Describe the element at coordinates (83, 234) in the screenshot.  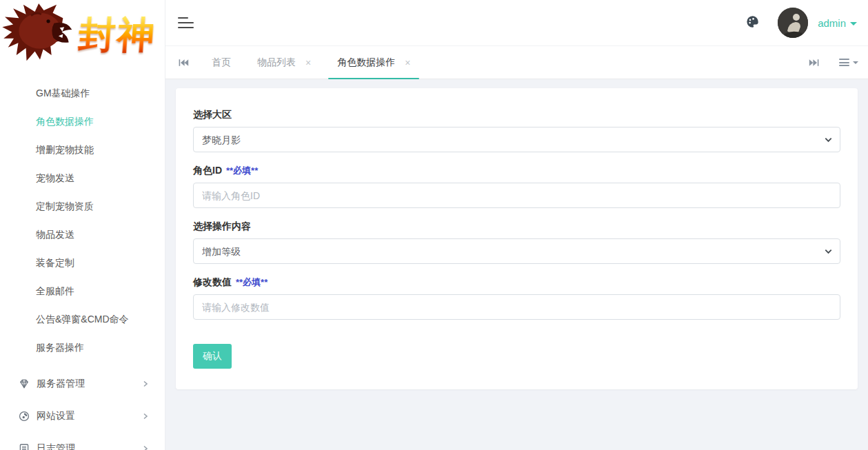
I see `sidebar-item-item-send: 物品发送` at that location.